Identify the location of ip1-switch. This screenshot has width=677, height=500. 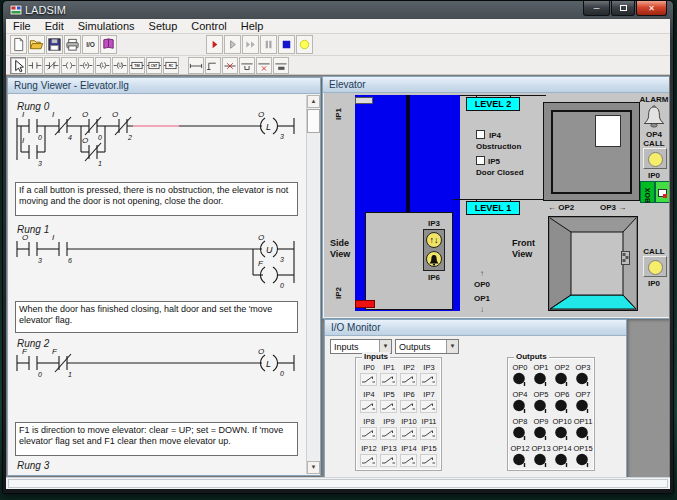
(388, 380).